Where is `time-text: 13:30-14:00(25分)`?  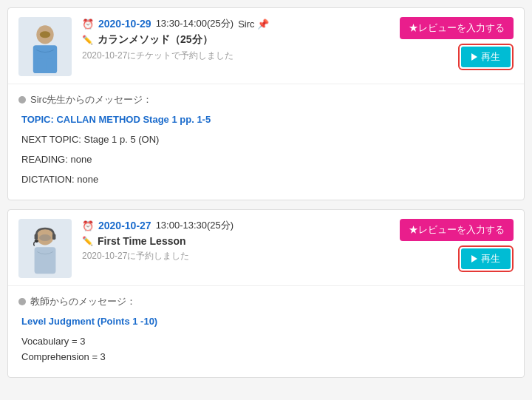
time-text: 13:30-14:00(25分) is located at coordinates (195, 24).